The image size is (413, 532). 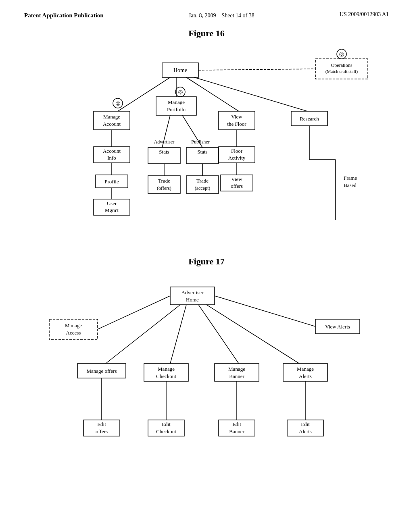 What do you see at coordinates (206, 262) in the screenshot?
I see `figure17-title: Figure 17` at bounding box center [206, 262].